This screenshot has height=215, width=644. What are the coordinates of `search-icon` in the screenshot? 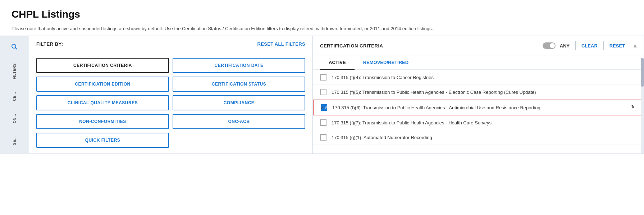 It's located at (14, 47).